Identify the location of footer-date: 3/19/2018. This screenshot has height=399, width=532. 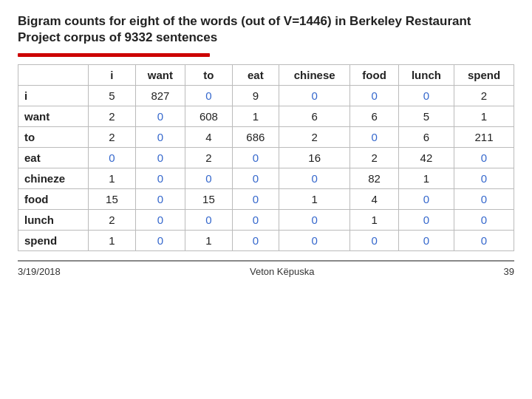
(39, 272).